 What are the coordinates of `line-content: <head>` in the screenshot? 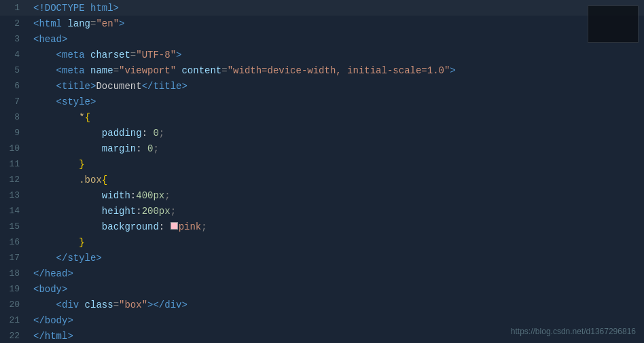 It's located at (337, 39).